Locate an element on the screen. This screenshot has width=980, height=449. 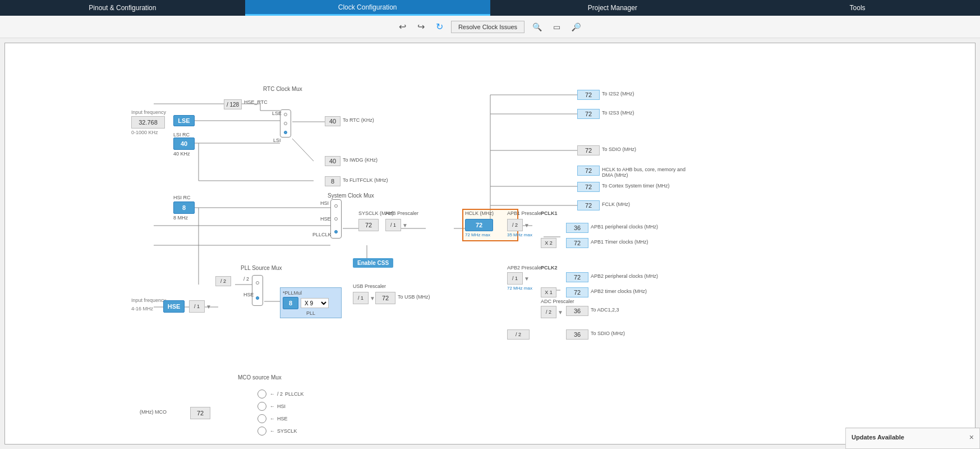
mco-output-box: 72 is located at coordinates (200, 413).